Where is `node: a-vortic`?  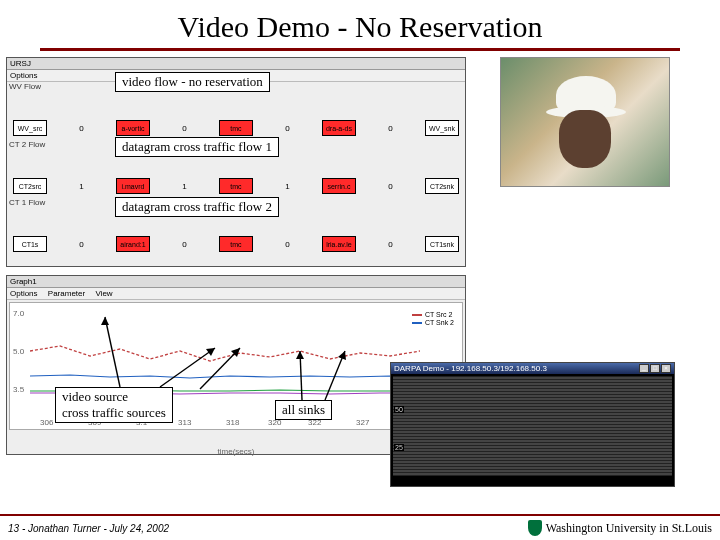
node: a-vortic is located at coordinates (133, 128).